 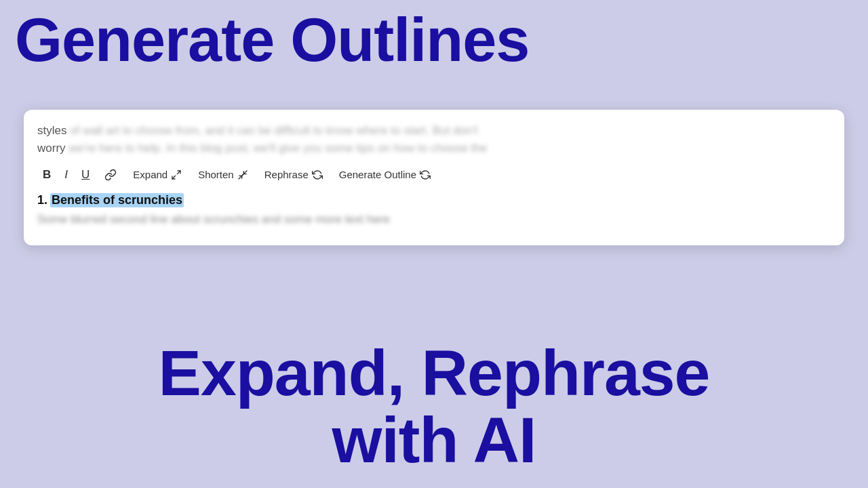 I want to click on line1-start: styles, so click(x=52, y=130).